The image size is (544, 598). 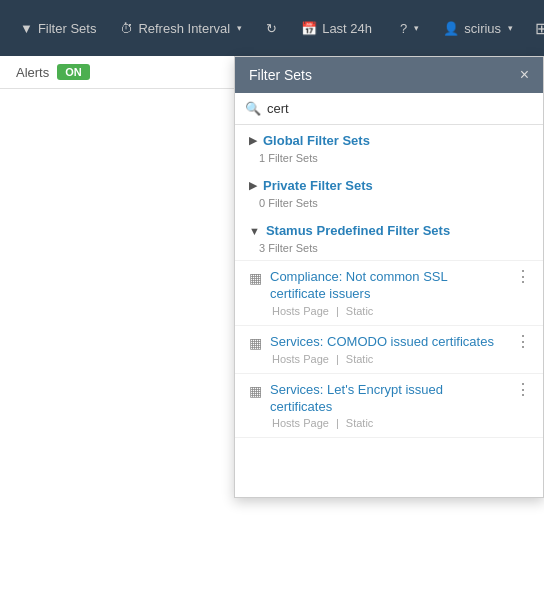 I want to click on help-caret-icon: ▾, so click(x=416, y=28).